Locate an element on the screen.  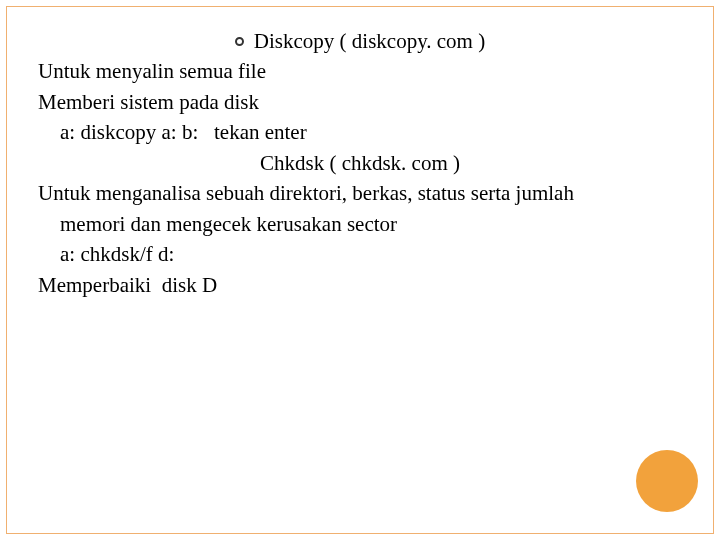
text-line: Untuk menganalisa sebuah direktori, berk… is located at coordinates (360, 193).